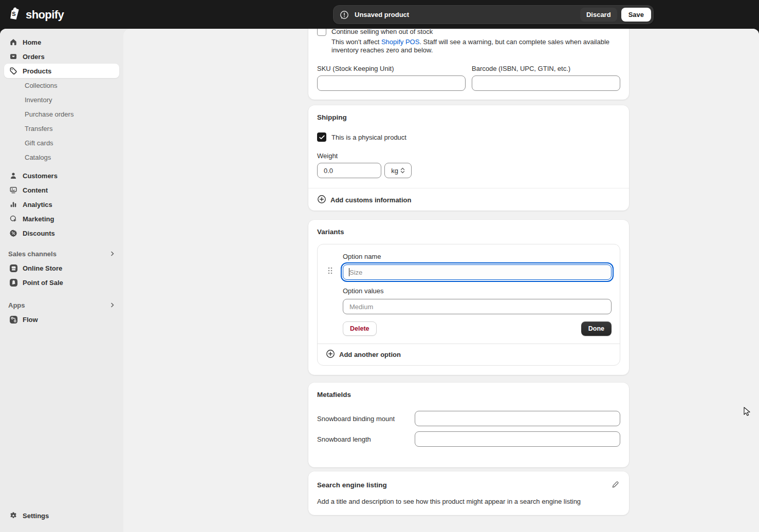 The image size is (759, 532). I want to click on sales-channels-label: Sales channels, so click(32, 254).